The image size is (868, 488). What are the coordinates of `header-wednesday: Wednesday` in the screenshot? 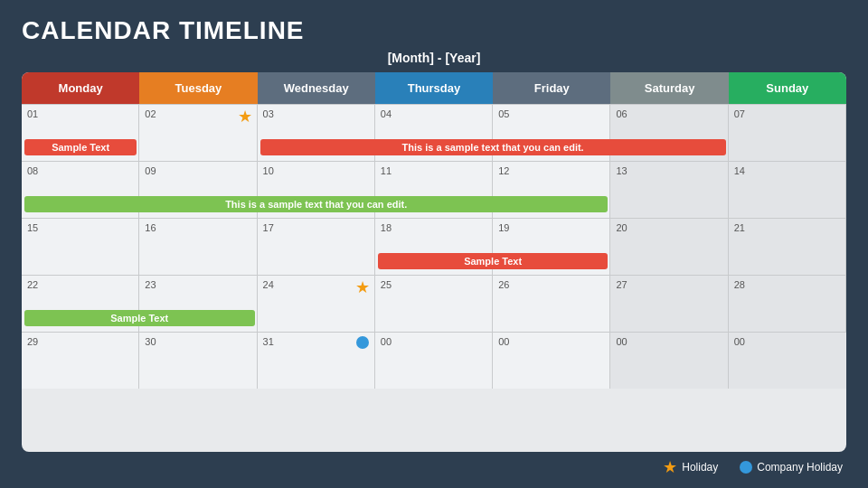 It's located at (316, 89).